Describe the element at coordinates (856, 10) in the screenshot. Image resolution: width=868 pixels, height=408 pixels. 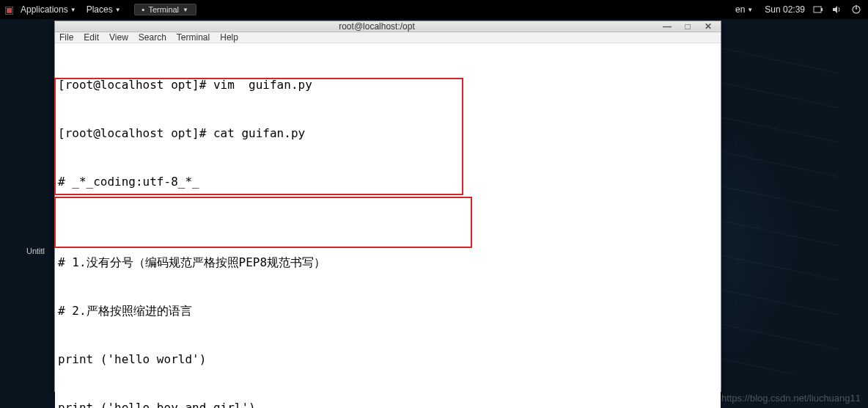
I see `power-icon` at that location.